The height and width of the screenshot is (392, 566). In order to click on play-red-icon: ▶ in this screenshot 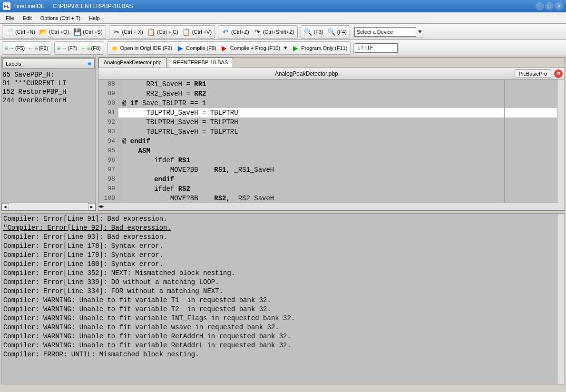, I will do `click(224, 48)`.